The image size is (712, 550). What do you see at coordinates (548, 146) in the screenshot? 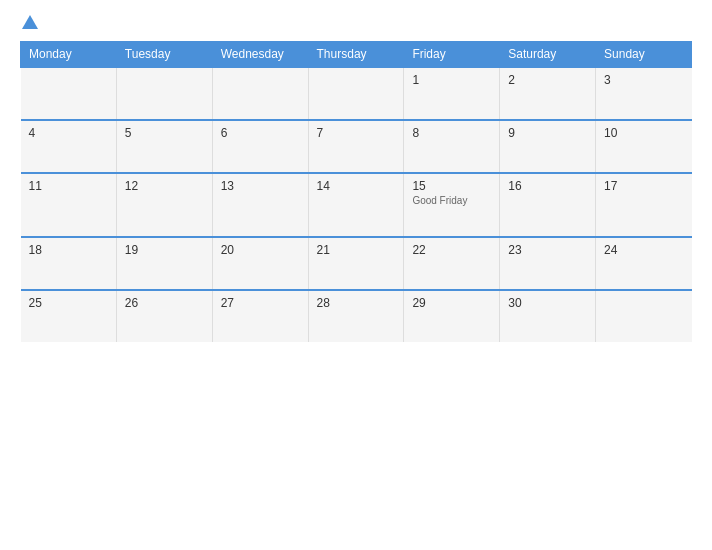
I see `calendar-cell: 9` at bounding box center [548, 146].